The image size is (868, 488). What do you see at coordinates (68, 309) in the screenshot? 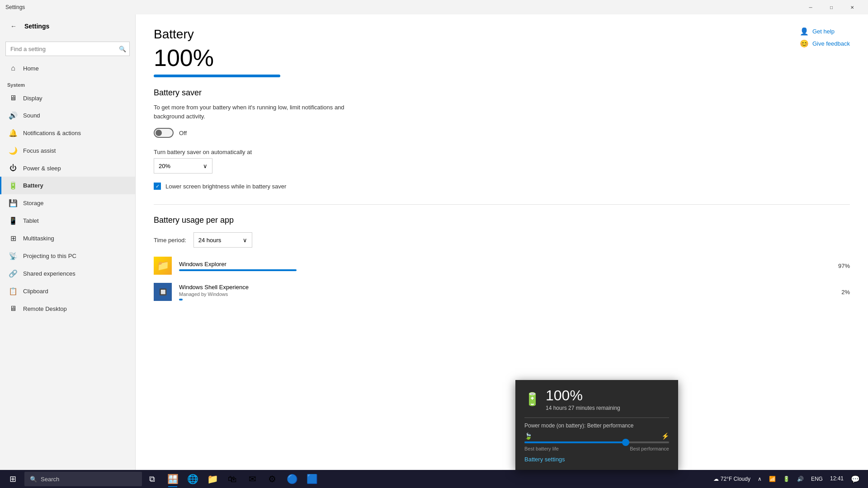
I see `sidebar-item-remote: 🖥 Remote Desktop` at bounding box center [68, 309].